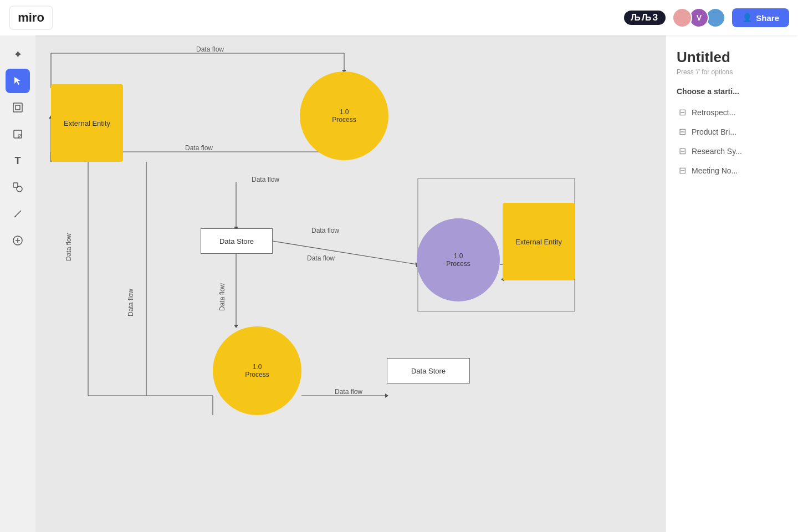  What do you see at coordinates (349, 392) in the screenshot?
I see `flow-label-bottom: Data flow` at bounding box center [349, 392].